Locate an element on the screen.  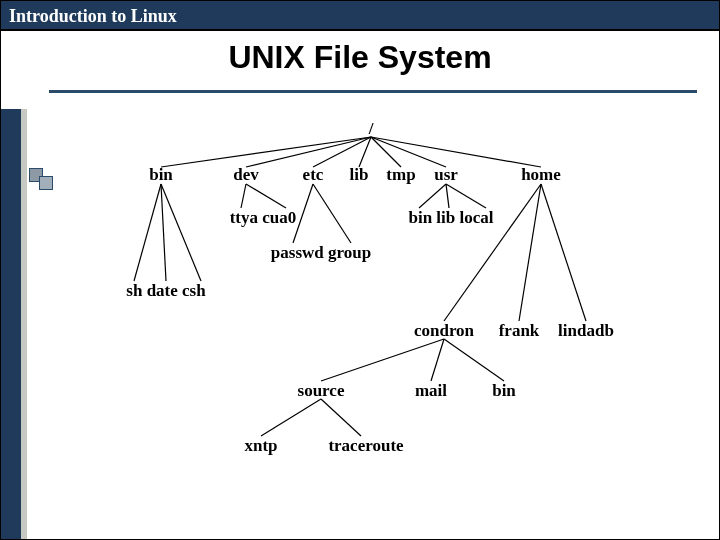
node-lib: lib is located at coordinates (360, 175).